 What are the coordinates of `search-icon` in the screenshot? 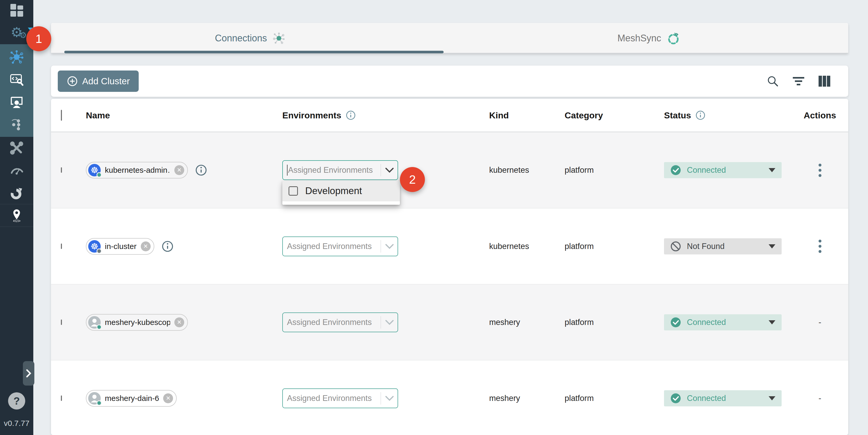 It's located at (773, 81).